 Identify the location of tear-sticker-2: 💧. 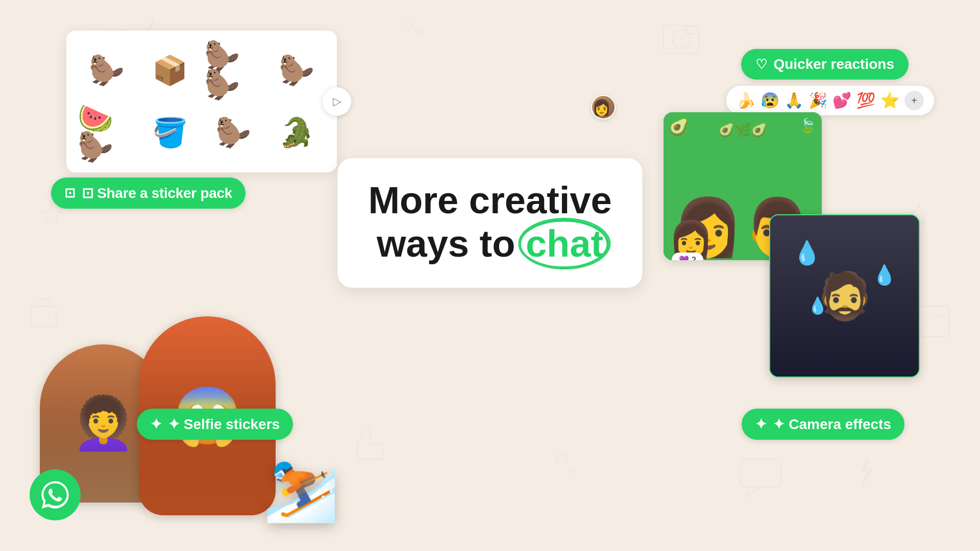
(884, 275).